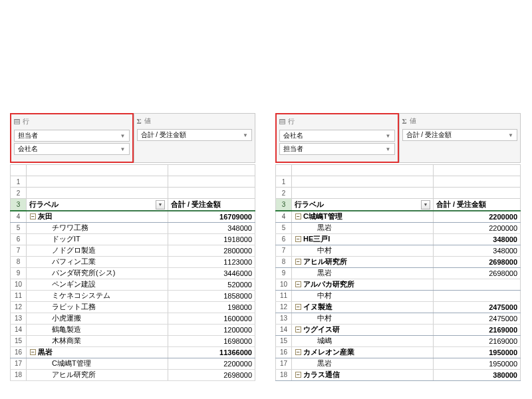  I want to click on pivot-value-cell: 1200000, so click(211, 330).